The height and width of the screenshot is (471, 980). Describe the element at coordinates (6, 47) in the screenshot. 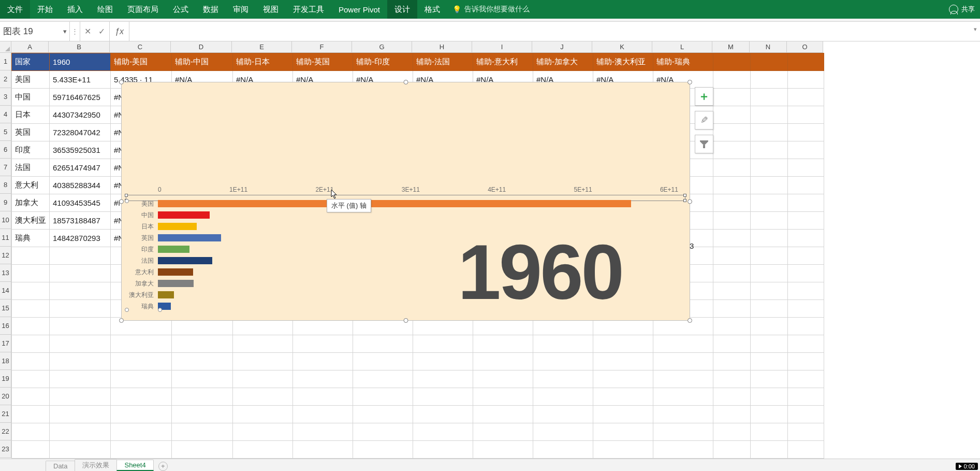

I see `select-all-corner` at that location.